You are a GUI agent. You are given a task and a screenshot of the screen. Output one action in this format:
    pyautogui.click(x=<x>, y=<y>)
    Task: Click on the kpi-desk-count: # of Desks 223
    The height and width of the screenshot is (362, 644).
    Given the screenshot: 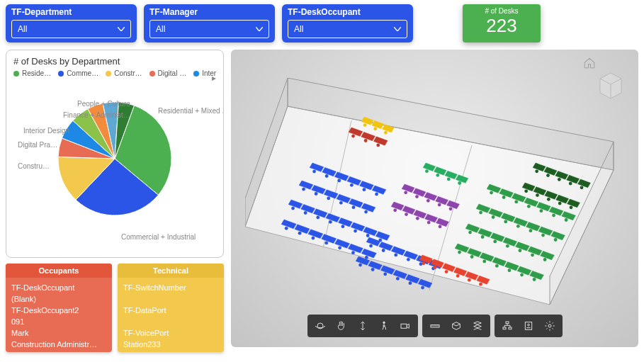 What is the action you would take?
    pyautogui.click(x=502, y=23)
    